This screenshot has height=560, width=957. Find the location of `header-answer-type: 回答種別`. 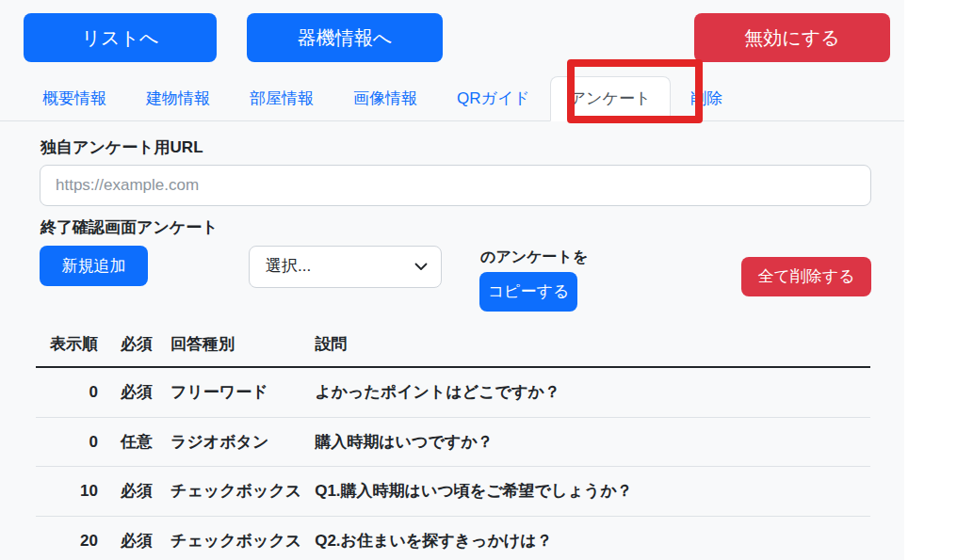

header-answer-type: 回答種別 is located at coordinates (236, 348).